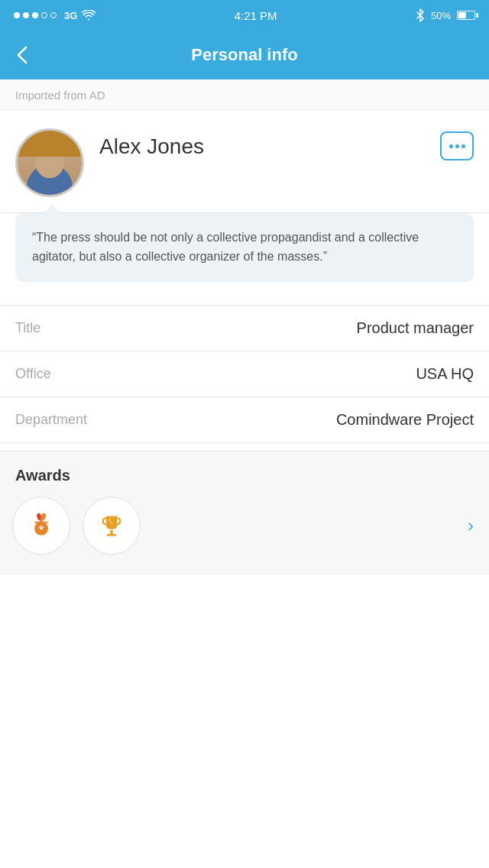  What do you see at coordinates (457, 146) in the screenshot?
I see `message-button` at bounding box center [457, 146].